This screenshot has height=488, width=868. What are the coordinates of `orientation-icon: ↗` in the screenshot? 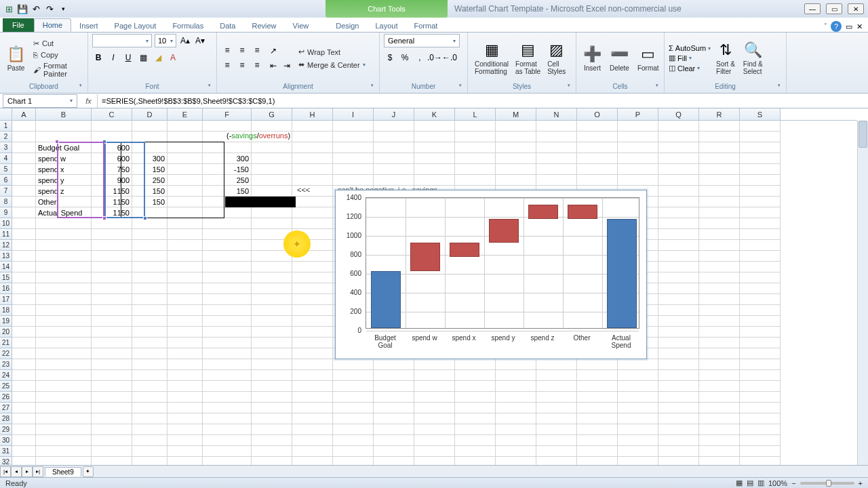 It's located at (273, 51).